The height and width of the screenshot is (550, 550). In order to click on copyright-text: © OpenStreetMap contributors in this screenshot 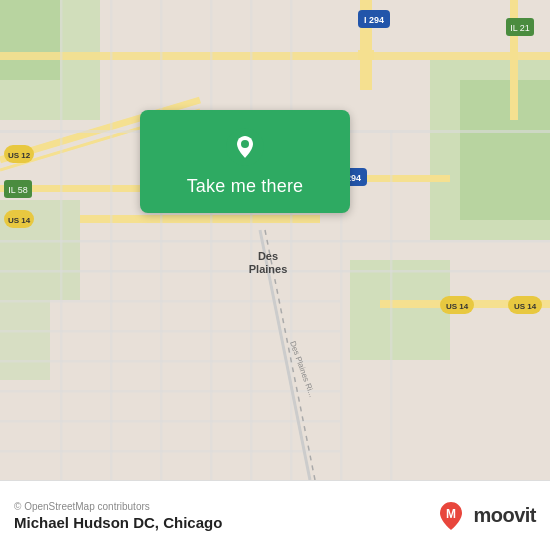, I will do `click(118, 506)`.